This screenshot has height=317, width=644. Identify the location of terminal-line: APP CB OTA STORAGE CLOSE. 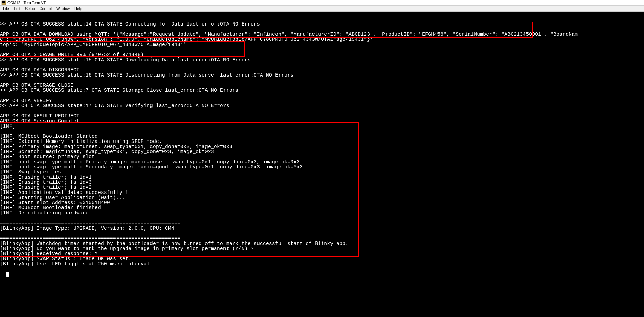
(322, 86).